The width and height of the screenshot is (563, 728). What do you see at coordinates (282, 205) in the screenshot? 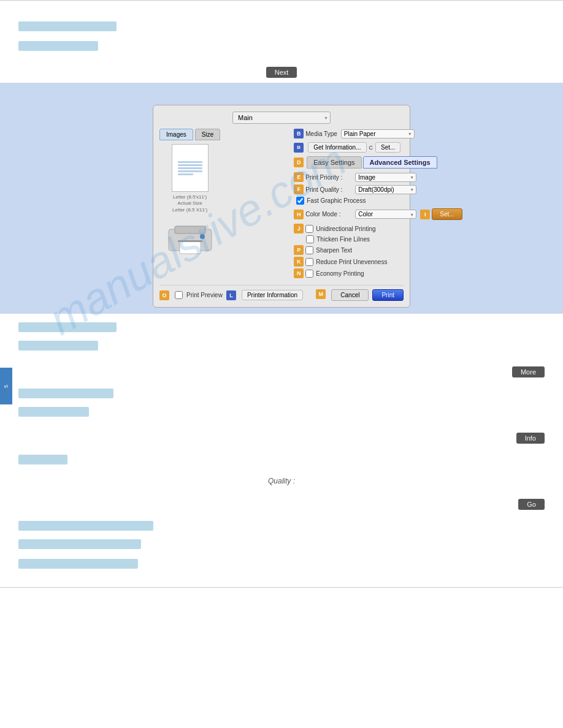
I see `dialog-body: Images Size Letter` at bounding box center [282, 205].